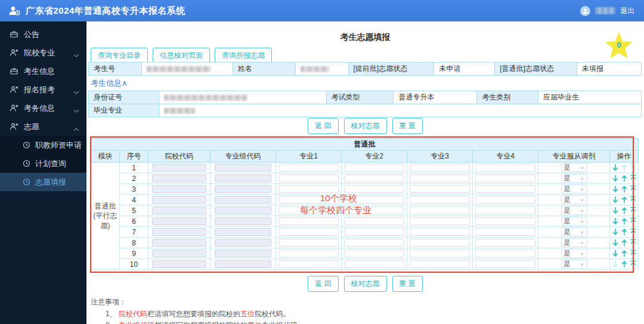 This screenshot has width=644, height=324. I want to click on candidate-info-collapse-link: 考生信息∧, so click(109, 83).